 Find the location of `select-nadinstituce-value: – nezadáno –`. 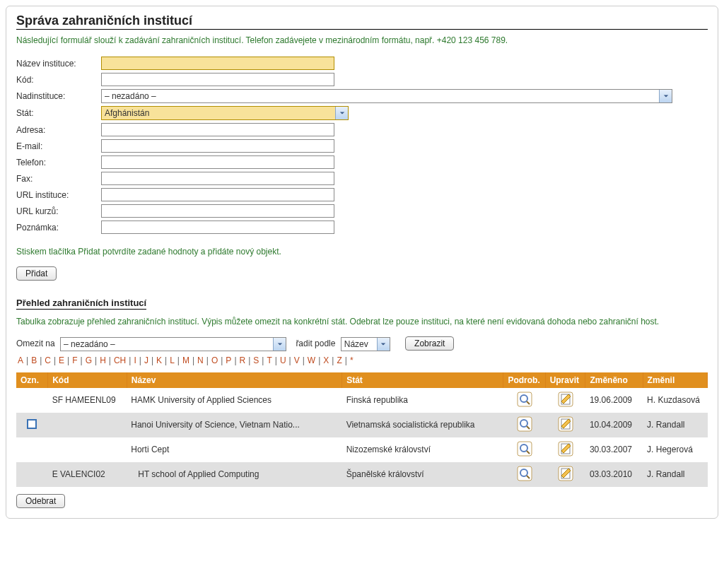

select-nadinstituce-value: – nezadáno – is located at coordinates (130, 96).